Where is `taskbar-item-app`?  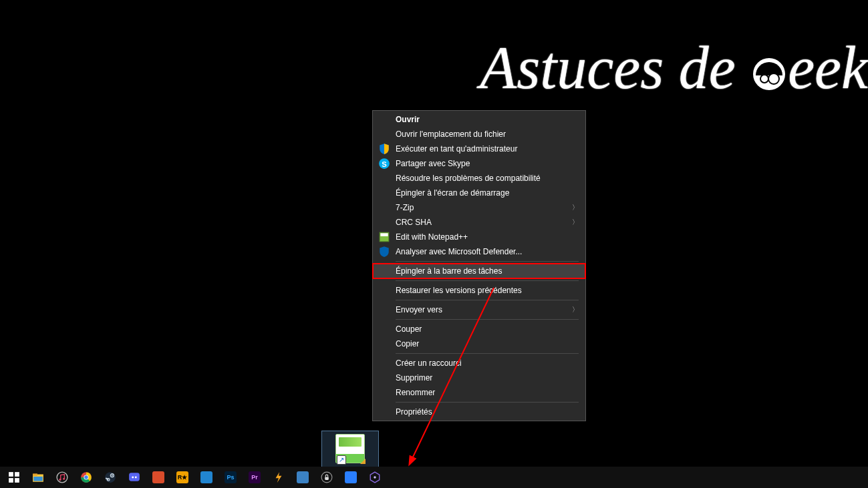 taskbar-item-app is located at coordinates (303, 477).